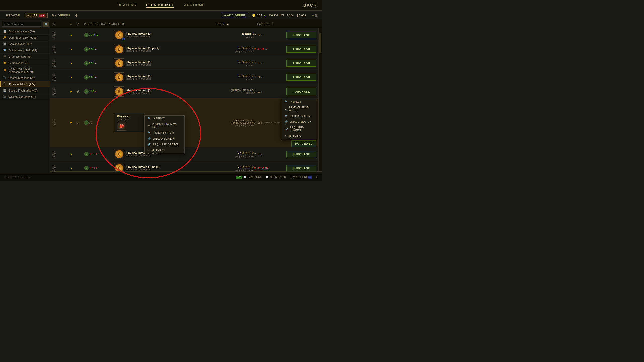 The width and height of the screenshot is (644, 362). Describe the element at coordinates (13, 15) in the screenshot. I see `browse-tab: BROWSE` at that location.